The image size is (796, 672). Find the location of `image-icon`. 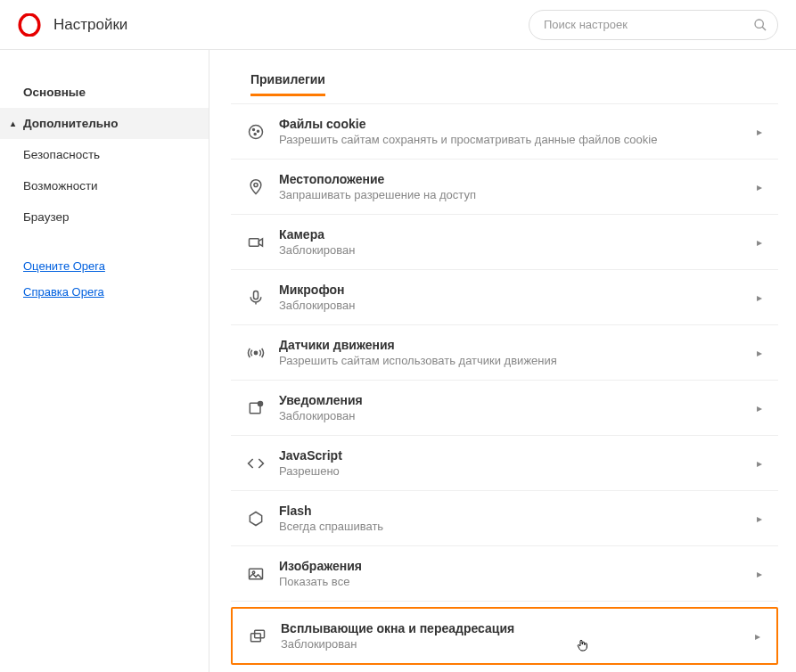

image-icon is located at coordinates (256, 574).